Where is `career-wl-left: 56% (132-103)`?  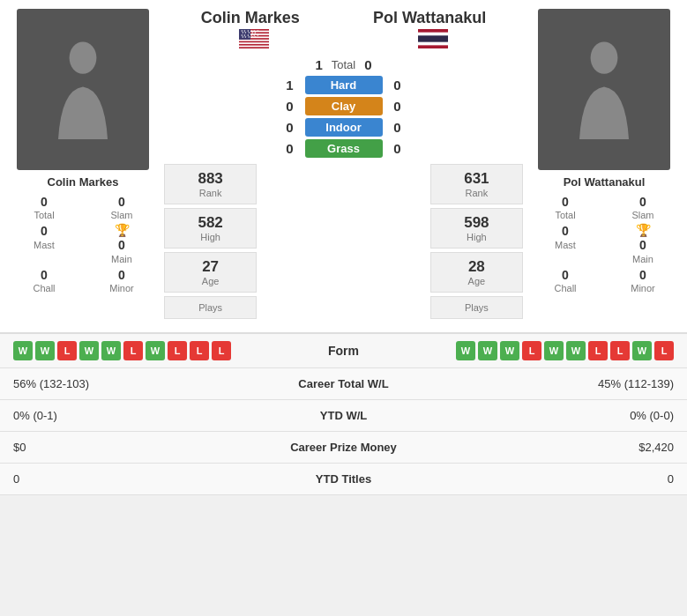
career-wl-left: 56% (132-103) is located at coordinates (139, 384).